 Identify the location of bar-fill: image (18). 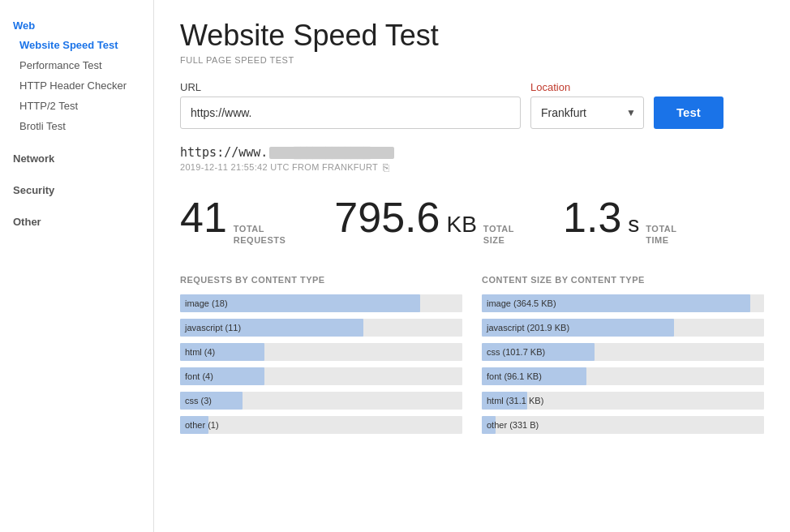
(300, 303).